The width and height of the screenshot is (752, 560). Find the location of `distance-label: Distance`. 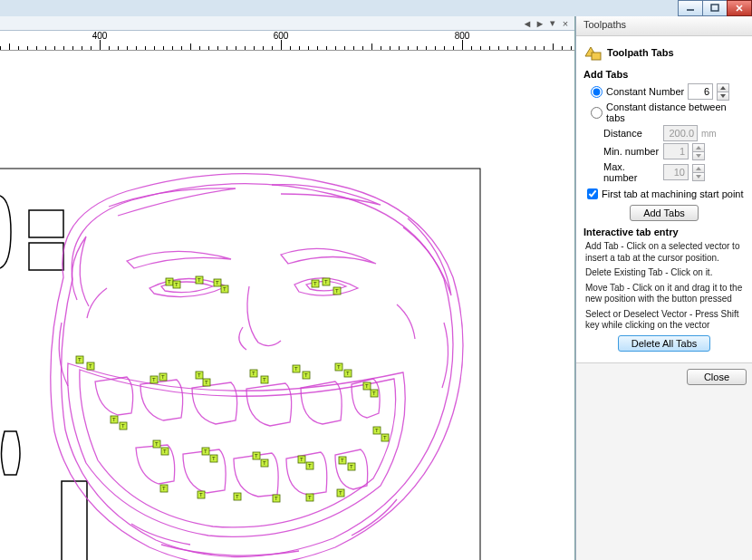

distance-label: Distance is located at coordinates (631, 133).